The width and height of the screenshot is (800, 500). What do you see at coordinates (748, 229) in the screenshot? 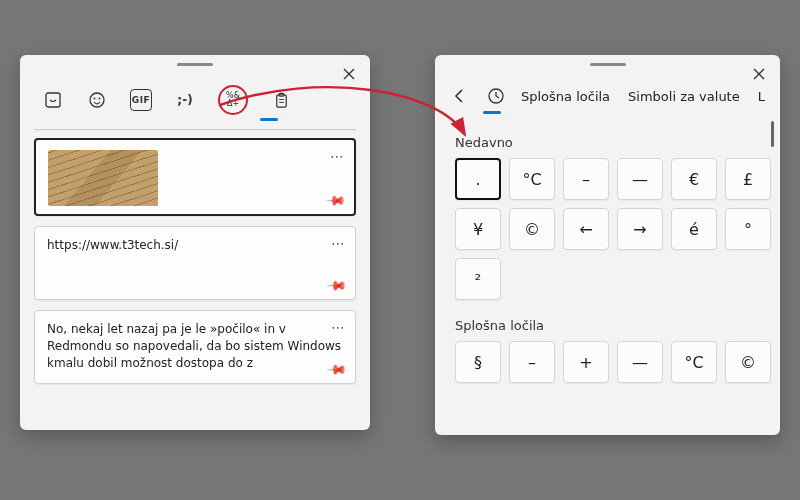
I see `symbol-key: °` at bounding box center [748, 229].